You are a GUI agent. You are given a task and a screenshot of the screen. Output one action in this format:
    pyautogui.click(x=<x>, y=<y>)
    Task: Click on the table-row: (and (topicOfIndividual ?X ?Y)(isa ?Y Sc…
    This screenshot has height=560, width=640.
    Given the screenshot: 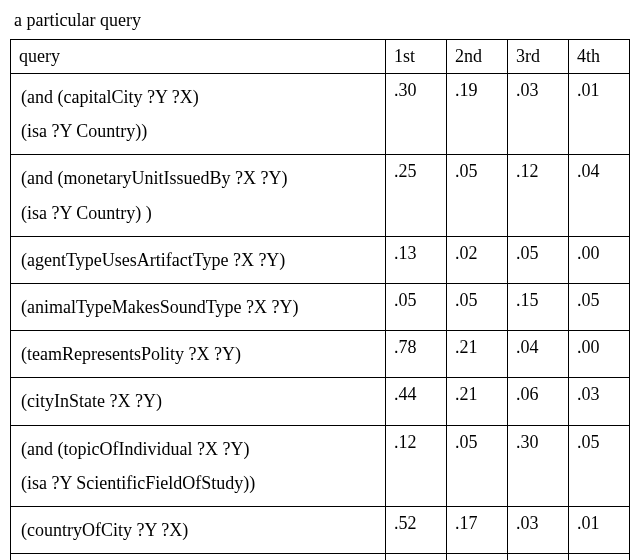 What is the action you would take?
    pyautogui.click(x=320, y=466)
    